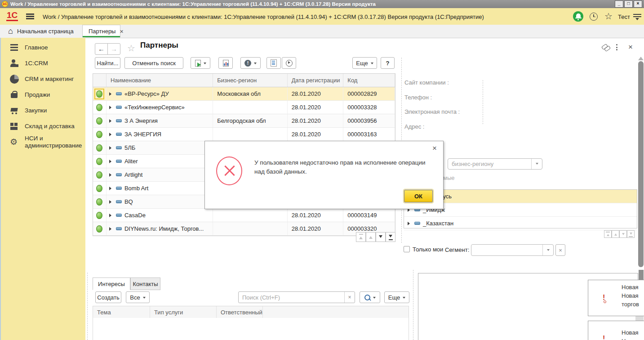 Image resolution: width=644 pixels, height=340 pixels. What do you see at coordinates (274, 63) in the screenshot?
I see `list-view-button` at bounding box center [274, 63].